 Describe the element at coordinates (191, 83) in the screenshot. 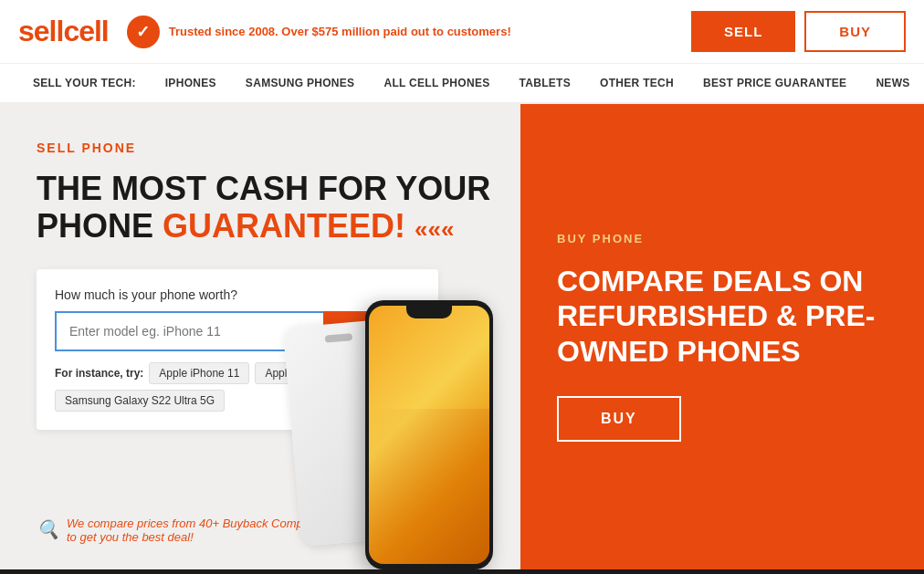

I see `nav-item-iphones: IPHONES` at that location.